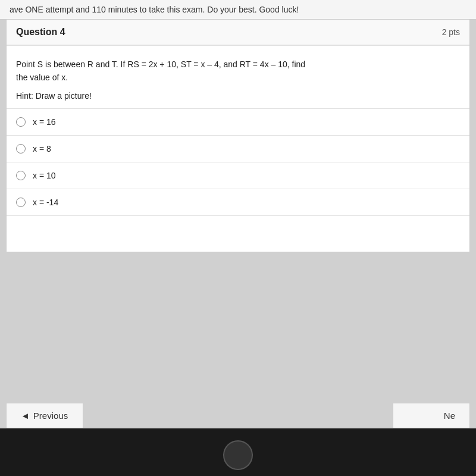 Image resolution: width=476 pixels, height=476 pixels. Describe the element at coordinates (44, 176) in the screenshot. I see `option-label-3: x = 10` at that location.